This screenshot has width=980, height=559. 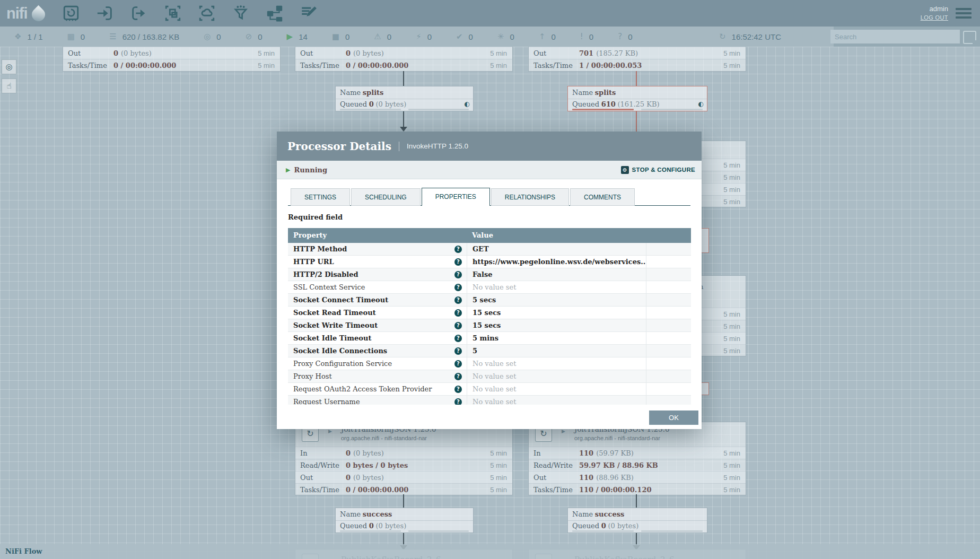 I want to click on status-item-icon: ■, so click(x=336, y=37).